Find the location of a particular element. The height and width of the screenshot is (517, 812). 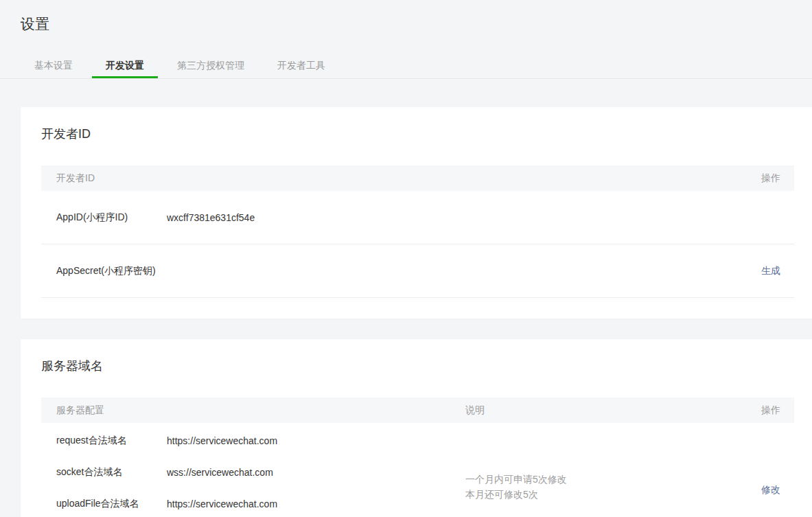

quota-line-monthly-limit: 一个月内可申请5次修改 is located at coordinates (614, 479).